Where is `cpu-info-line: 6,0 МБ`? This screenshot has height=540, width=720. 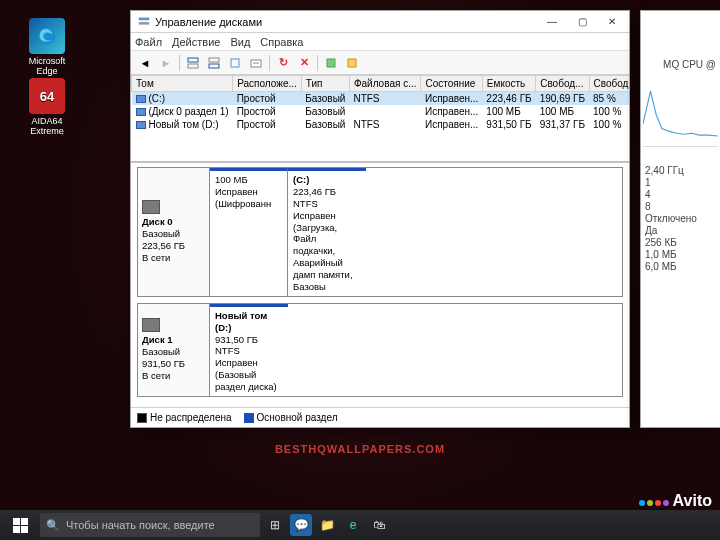
cpu-info-line: 6,0 МБ is located at coordinates (680, 267).